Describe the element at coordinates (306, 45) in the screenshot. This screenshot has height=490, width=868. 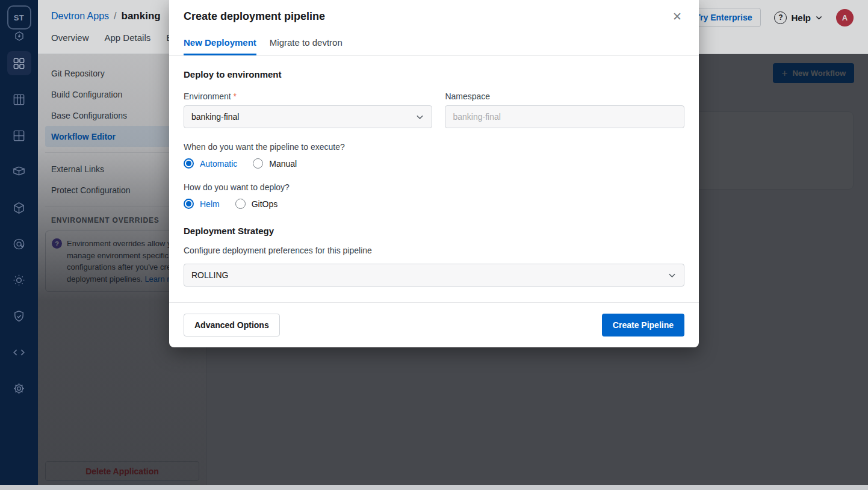
I see `tab-migrate-to-devtron: Migrate to devtron` at that location.